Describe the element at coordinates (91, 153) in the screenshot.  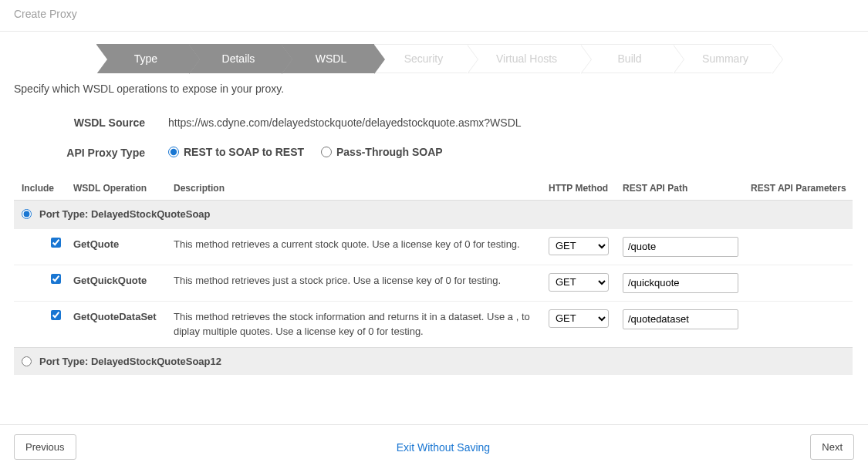
I see `api-proxy-type-label: API Proxy Type` at that location.